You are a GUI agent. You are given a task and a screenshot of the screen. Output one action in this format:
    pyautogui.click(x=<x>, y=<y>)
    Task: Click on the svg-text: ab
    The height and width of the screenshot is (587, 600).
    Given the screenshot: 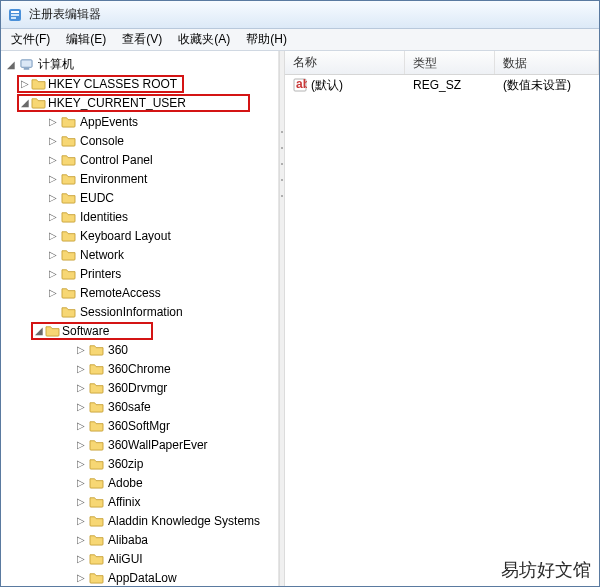 What is the action you would take?
    pyautogui.click(x=302, y=84)
    